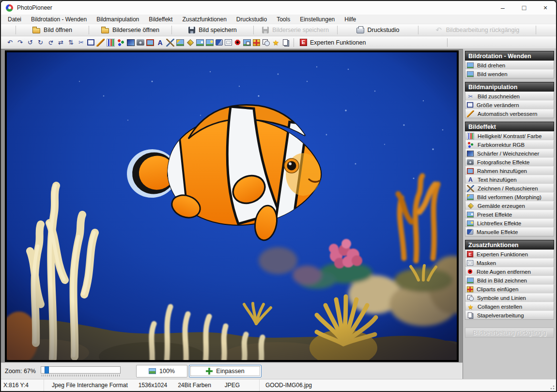 The width and height of the screenshot is (557, 392). I want to click on sharpen-image-icon, so click(131, 43).